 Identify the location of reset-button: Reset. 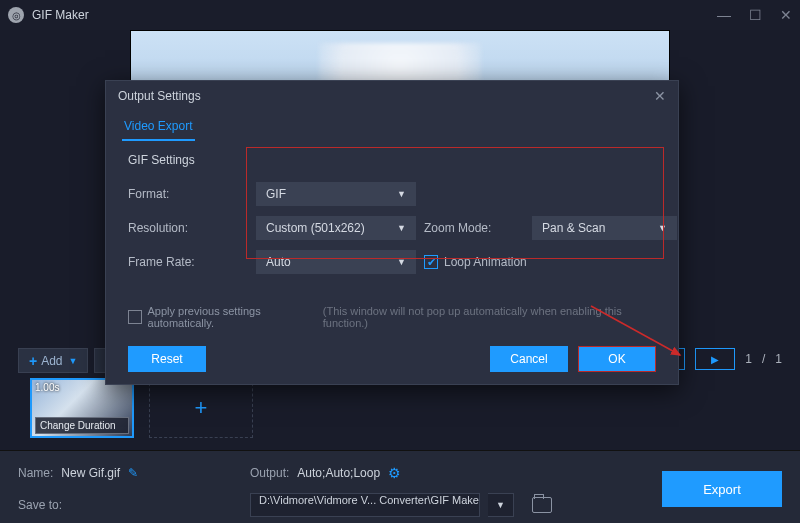
(167, 359).